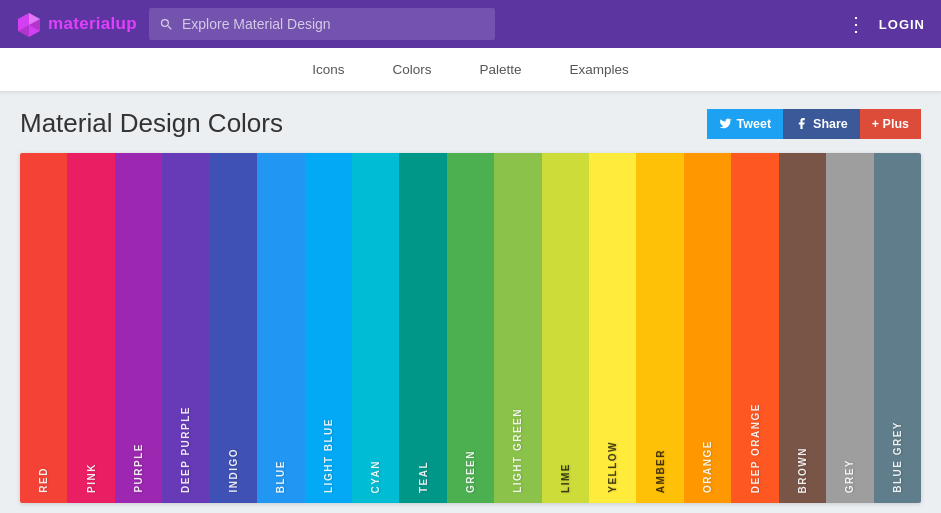  Describe the element at coordinates (138, 328) in the screenshot. I see `color-swatch: PURPLE` at that location.